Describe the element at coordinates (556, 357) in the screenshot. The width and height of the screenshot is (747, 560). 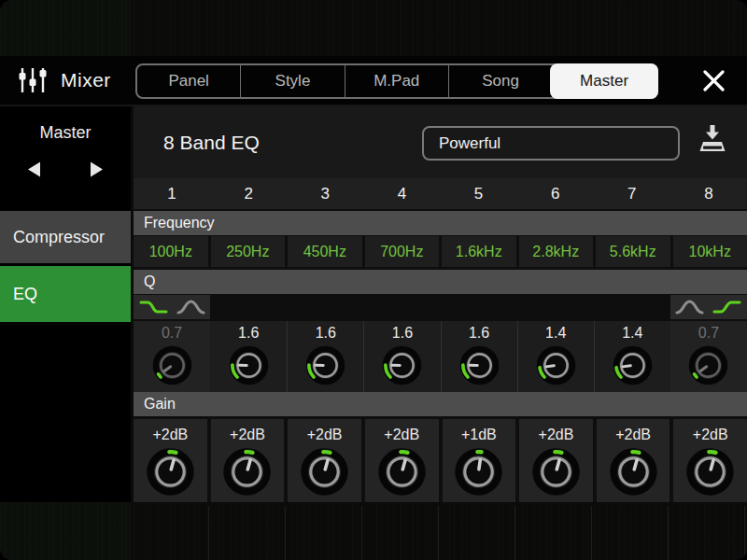
I see `q-band-6: 1.4` at that location.